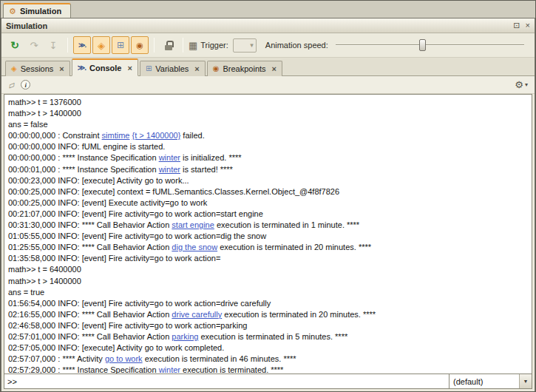 This screenshot has height=392, width=536. What do you see at coordinates (297, 45) in the screenshot?
I see `animation-speed-label: Animation speed:` at bounding box center [297, 45].